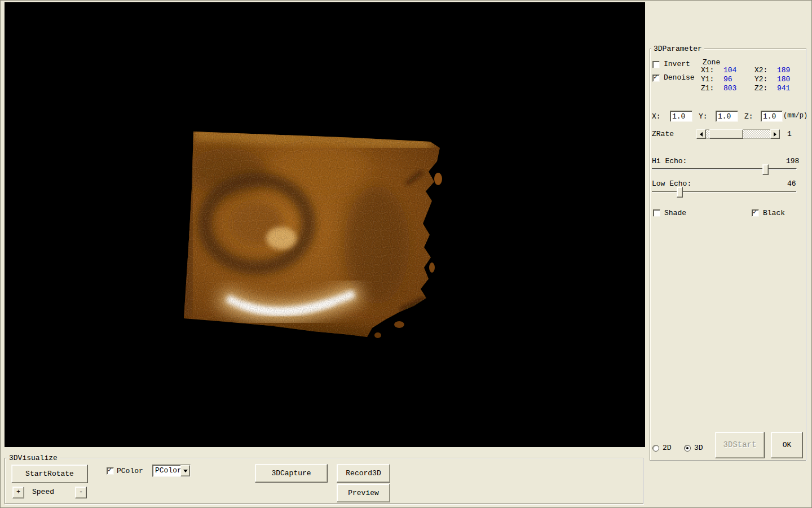 The height and width of the screenshot is (508, 812). I want to click on visualize-group-title: 3DVisualize, so click(33, 458).